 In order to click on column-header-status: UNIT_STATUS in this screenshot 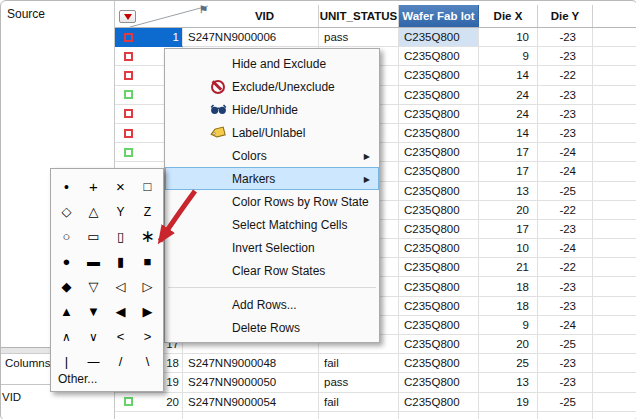, I will do `click(359, 16)`.